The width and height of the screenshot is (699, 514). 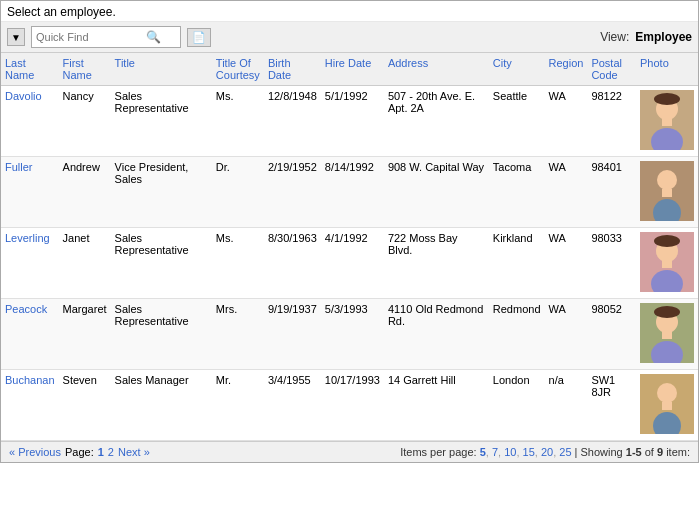 What do you see at coordinates (352, 264) in the screenshot?
I see `cell-hire-date: 4/1/1992` at bounding box center [352, 264].